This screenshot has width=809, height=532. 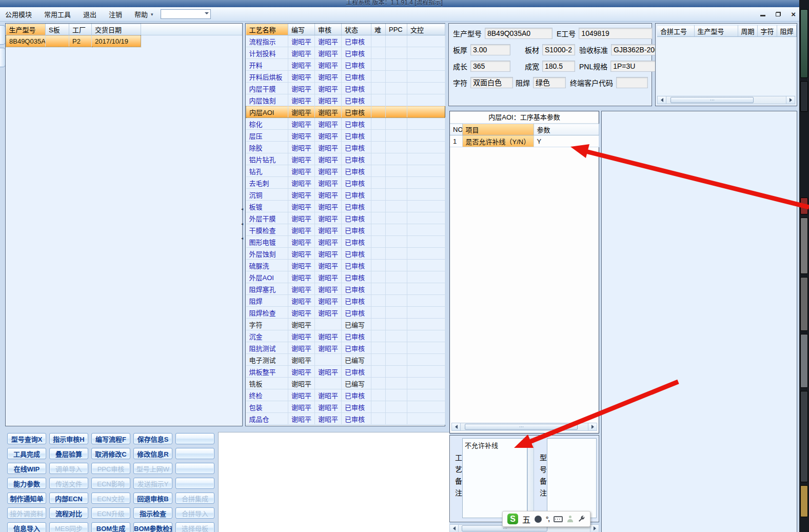 I want to click on col-header-solder-mask: 阻焊, so click(x=786, y=31).